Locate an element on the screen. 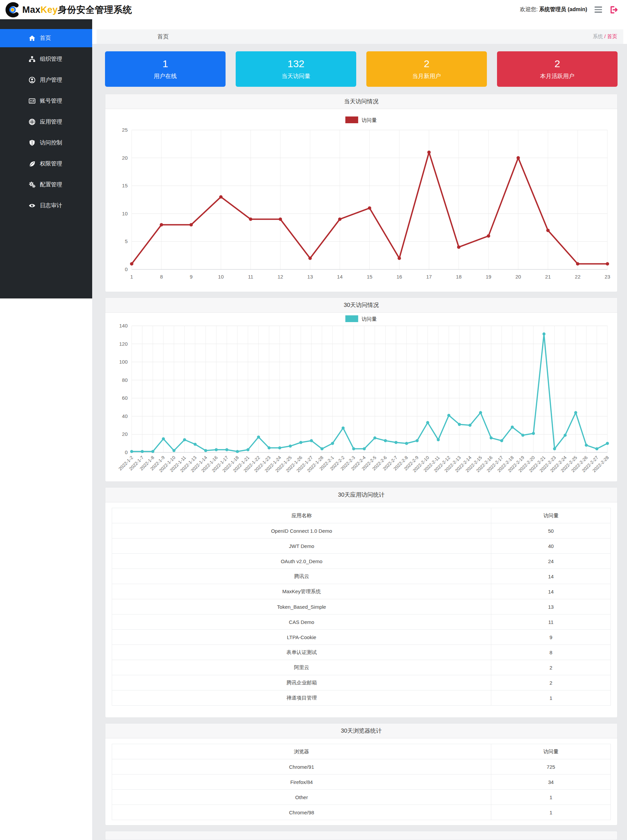  table-row: OAuth v2.0_Demo24 is located at coordinates (361, 561).